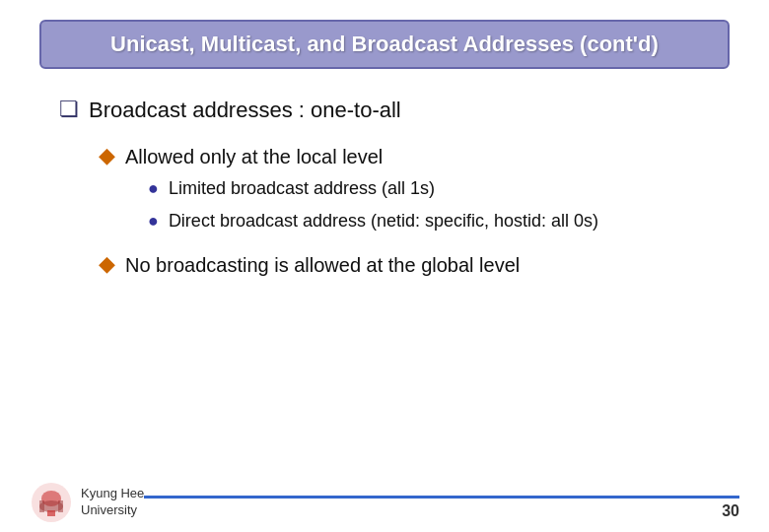 The width and height of the screenshot is (769, 532). What do you see at coordinates (414, 157) in the screenshot?
I see `list-item-level2-1: ◆ Allowed only at the local level` at bounding box center [414, 157].